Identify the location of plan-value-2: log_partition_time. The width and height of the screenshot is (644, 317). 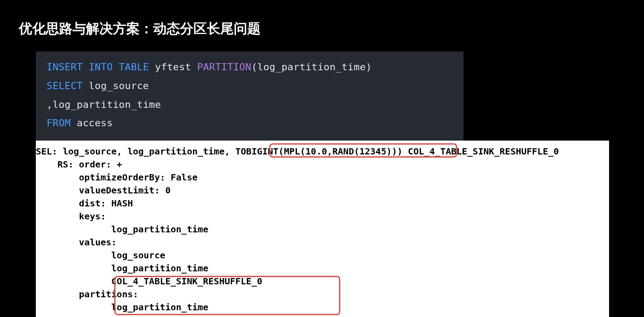
(122, 268).